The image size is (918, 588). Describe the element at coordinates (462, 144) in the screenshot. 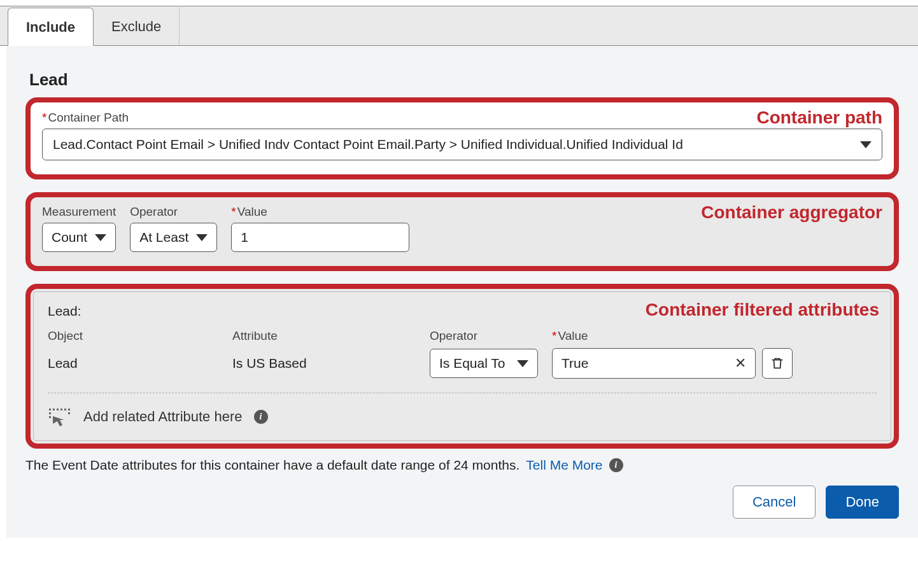

I see `container-path-dropdown: Lead.Contact Point Email > Unified Indv …` at that location.